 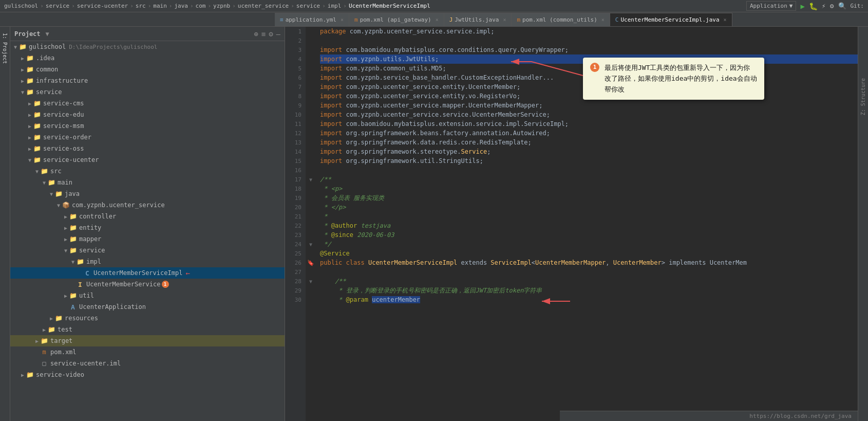 I want to click on folder-icon-service: 📁, so click(x=30, y=92).